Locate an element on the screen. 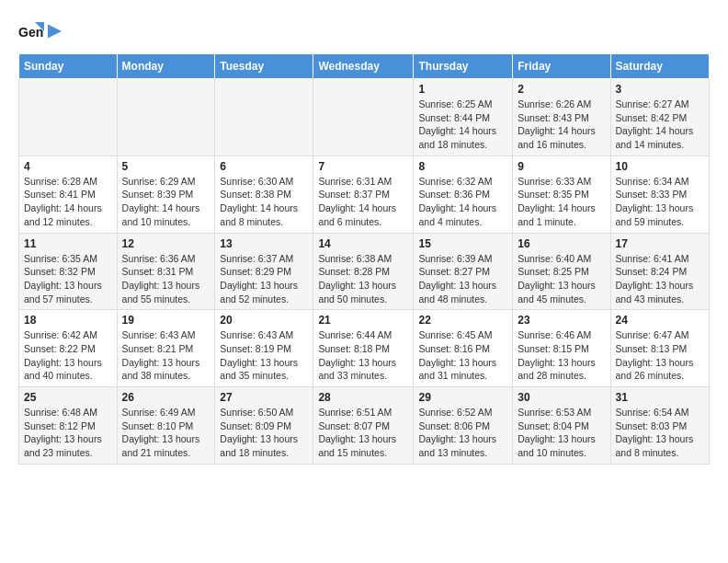  day-number: 27 is located at coordinates (264, 397).